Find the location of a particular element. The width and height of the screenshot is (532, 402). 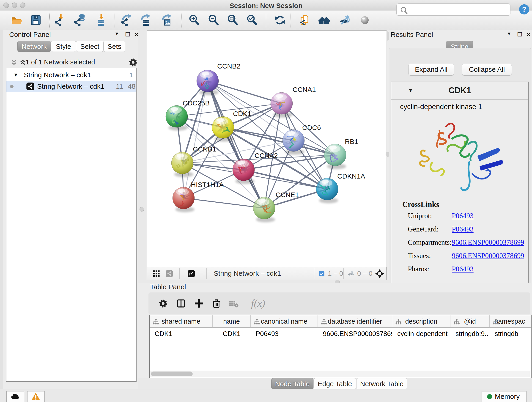

collection-disclosure-icon: ▼ is located at coordinates (16, 75).